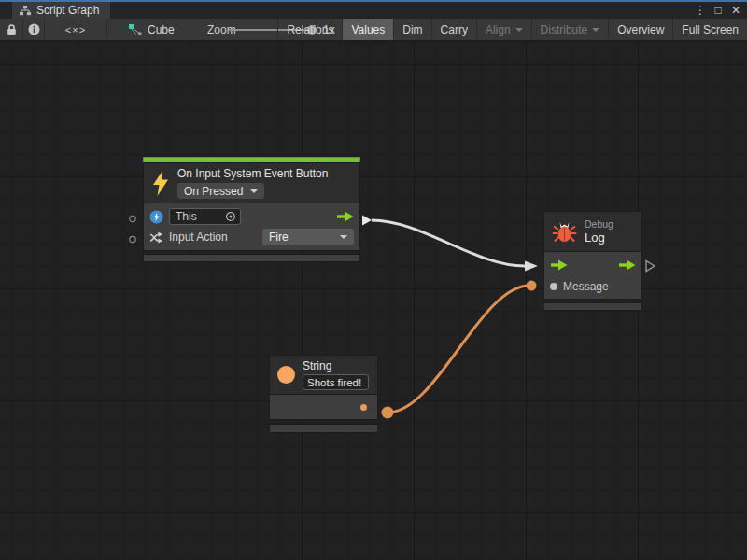  I want to click on carry-button: Carry, so click(454, 30).